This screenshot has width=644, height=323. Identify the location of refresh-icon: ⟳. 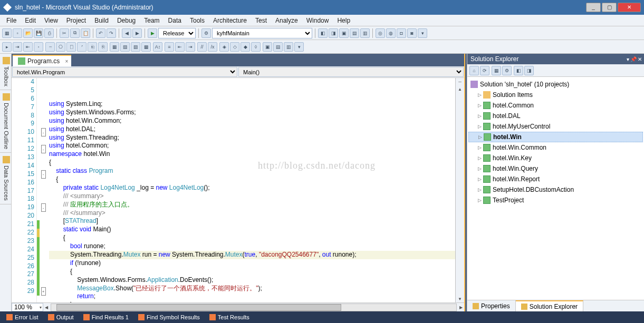
(485, 71).